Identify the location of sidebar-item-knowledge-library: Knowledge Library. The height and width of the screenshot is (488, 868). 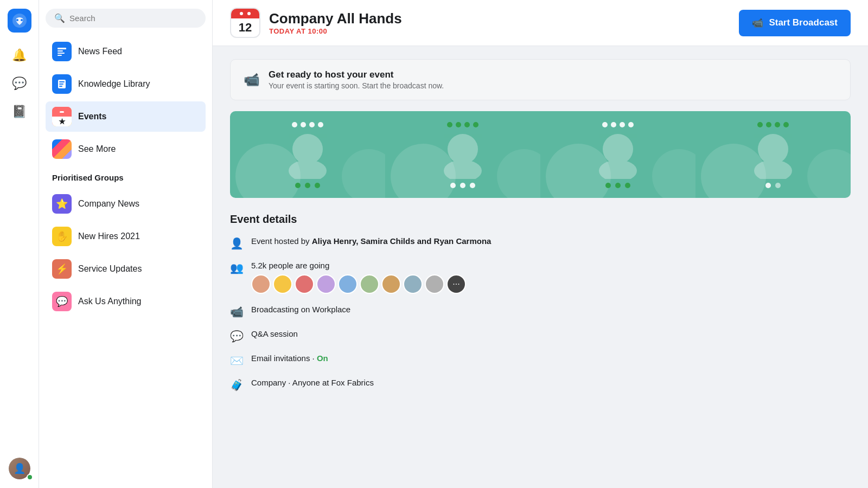
(126, 84).